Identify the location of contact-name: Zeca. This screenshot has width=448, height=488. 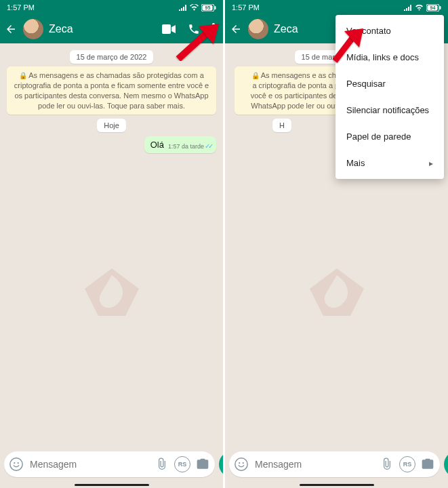
(103, 29).